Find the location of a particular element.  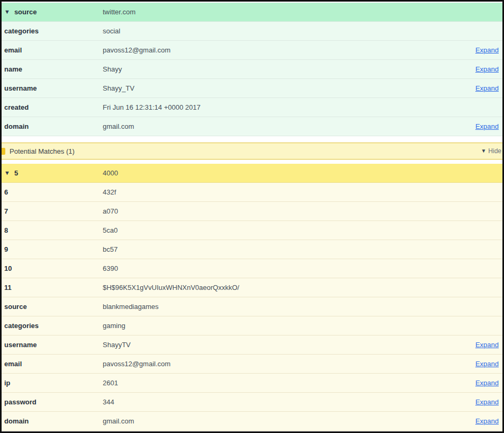

record-row: 9 bc57 is located at coordinates (252, 250).